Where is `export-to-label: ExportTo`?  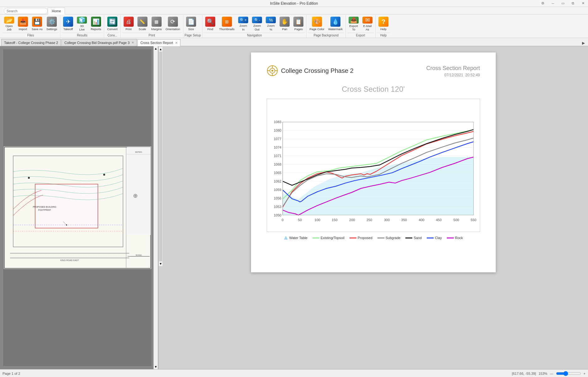 export-to-label: ExportTo is located at coordinates (353, 28).